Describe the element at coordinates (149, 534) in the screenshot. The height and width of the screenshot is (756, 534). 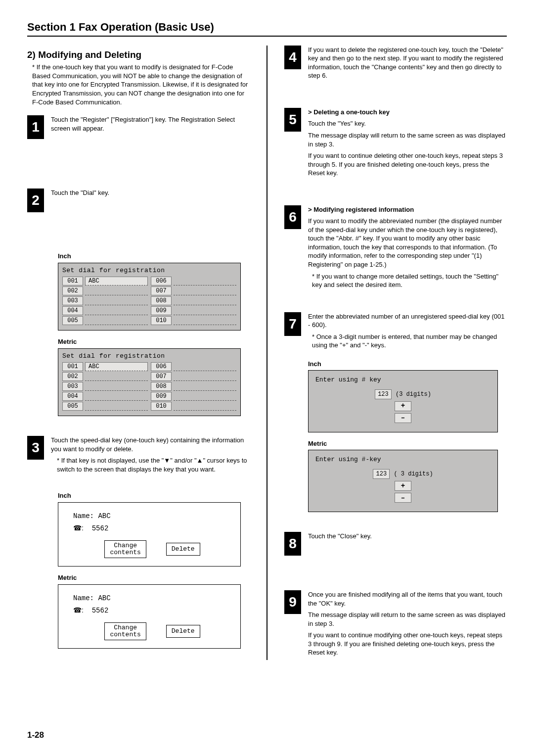
I see `detail-mock-inch: Name: ABC ☎: 5562 Changecontents Delete` at that location.